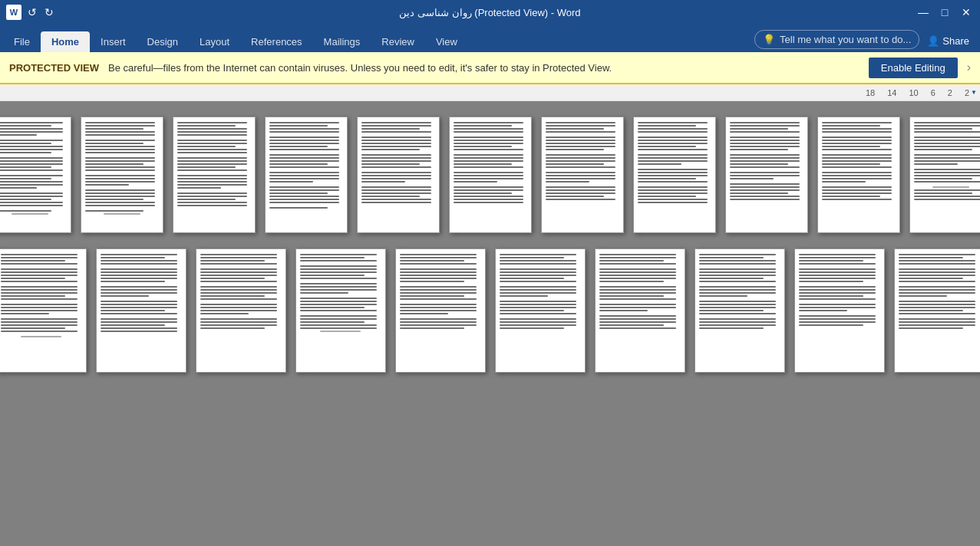  Describe the element at coordinates (966, 12) in the screenshot. I see `close-button: ✕` at that location.